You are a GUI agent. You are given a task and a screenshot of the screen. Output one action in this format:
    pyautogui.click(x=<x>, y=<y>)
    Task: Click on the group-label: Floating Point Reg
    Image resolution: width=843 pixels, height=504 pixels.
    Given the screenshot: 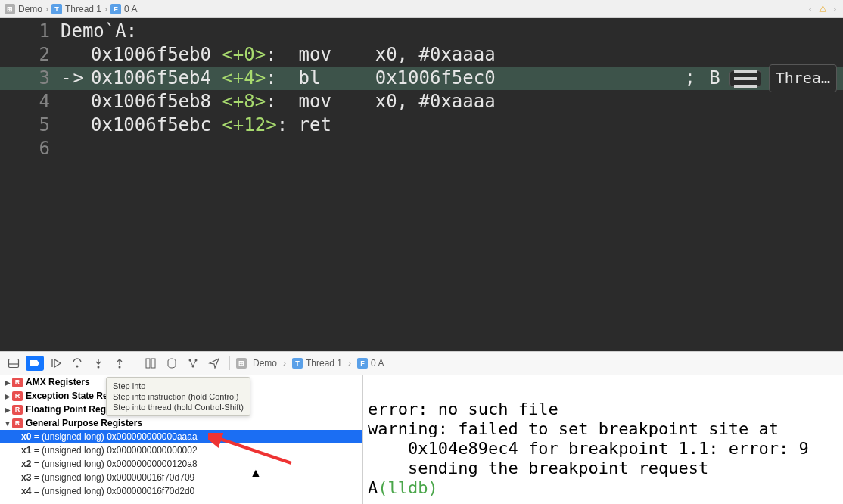 What is the action you would take?
    pyautogui.click(x=66, y=409)
    